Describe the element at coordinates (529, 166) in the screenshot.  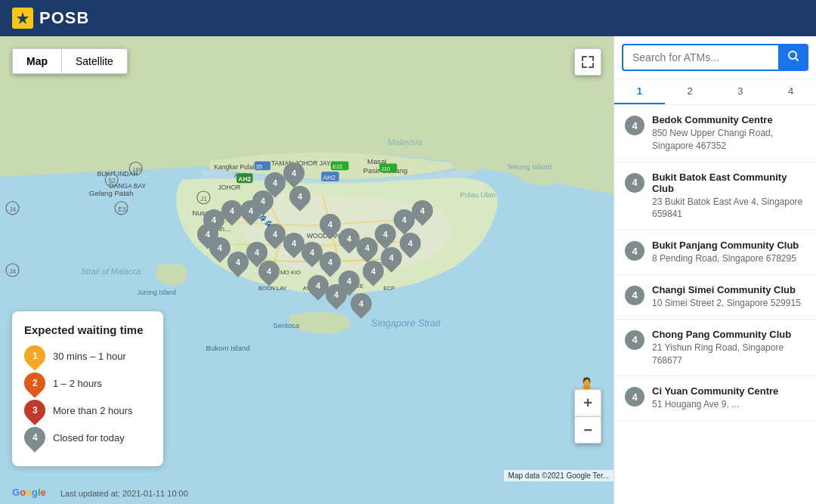
I see `svg-text: Tekong Island` at that location.